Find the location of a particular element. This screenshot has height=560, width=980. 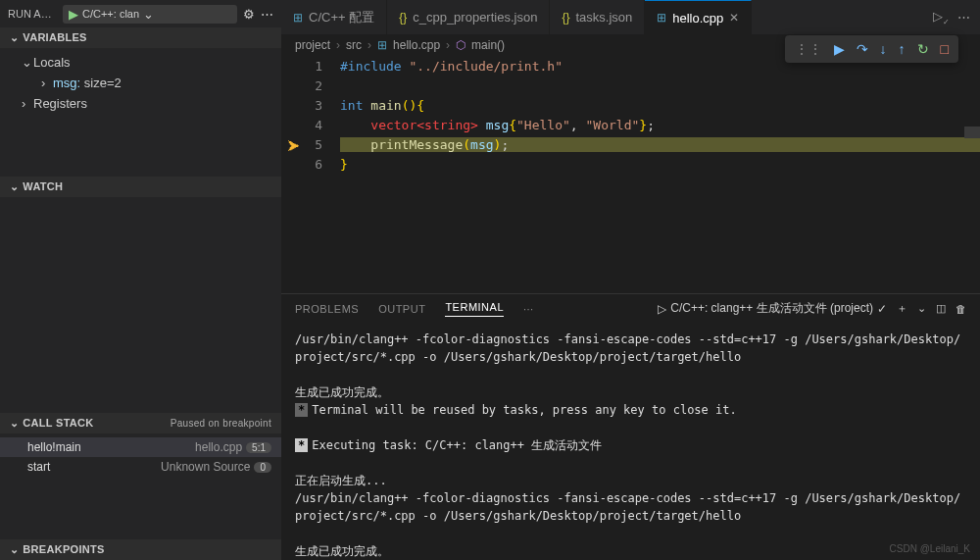

tab-hello: ⊞hello.cpp✕ is located at coordinates (698, 18).